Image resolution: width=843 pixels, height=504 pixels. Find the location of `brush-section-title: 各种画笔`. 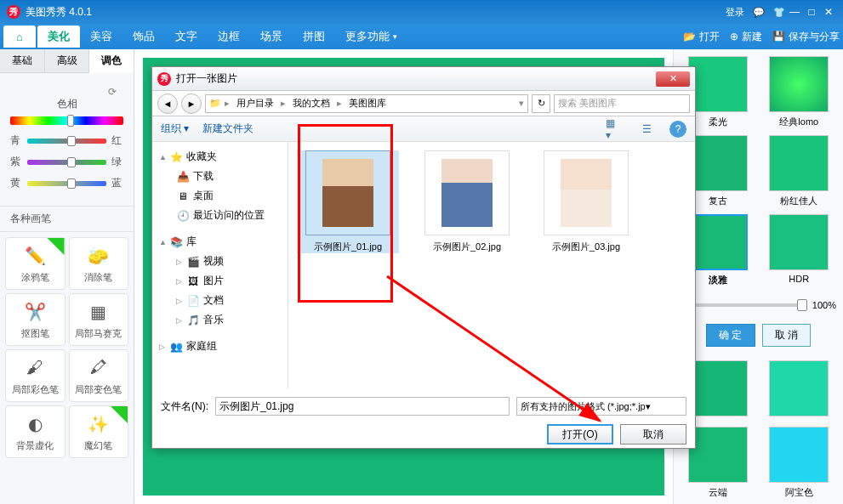

brush-section-title: 各种画笔 is located at coordinates (66, 219).